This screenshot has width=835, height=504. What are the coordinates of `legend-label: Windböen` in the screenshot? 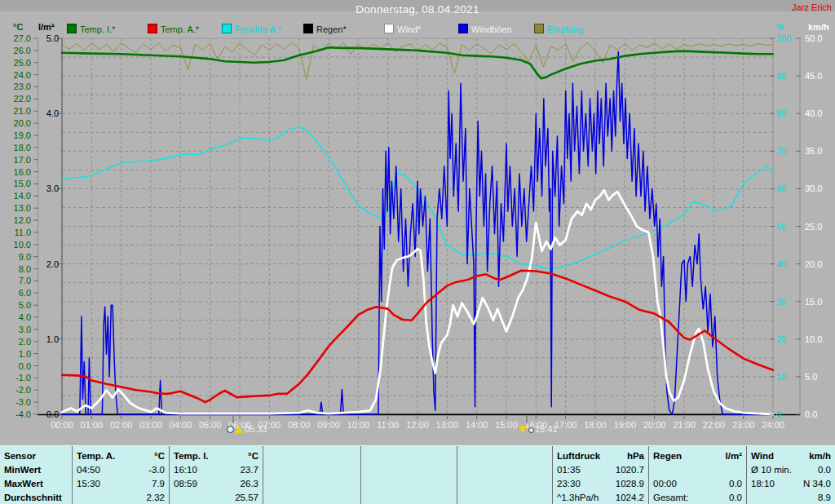 It's located at (492, 29).